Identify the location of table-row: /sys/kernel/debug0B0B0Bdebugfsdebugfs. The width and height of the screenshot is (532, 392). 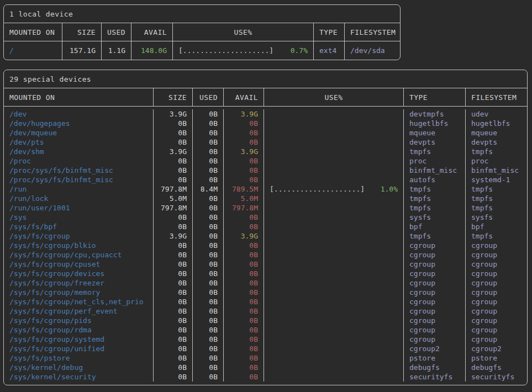
(265, 368).